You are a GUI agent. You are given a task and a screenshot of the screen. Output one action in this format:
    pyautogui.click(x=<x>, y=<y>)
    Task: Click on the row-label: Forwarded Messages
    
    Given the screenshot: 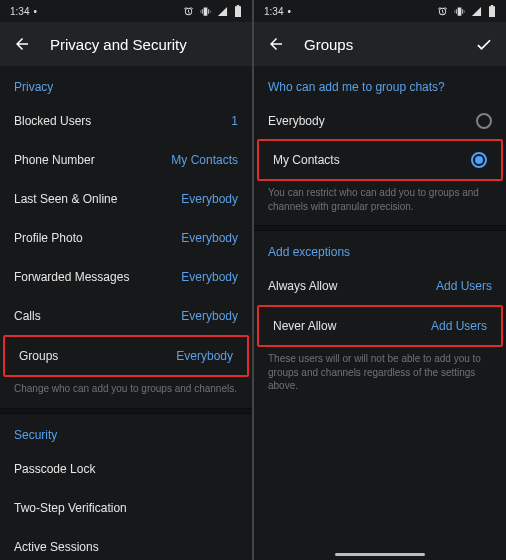 What is the action you would take?
    pyautogui.click(x=98, y=277)
    